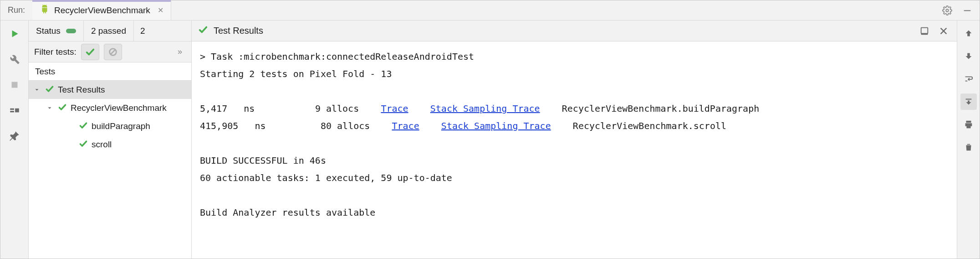 This screenshot has height=259, width=980. Describe the element at coordinates (102, 10) in the screenshot. I see `run-tab-label: RecyclerViewBenchmark` at that location.